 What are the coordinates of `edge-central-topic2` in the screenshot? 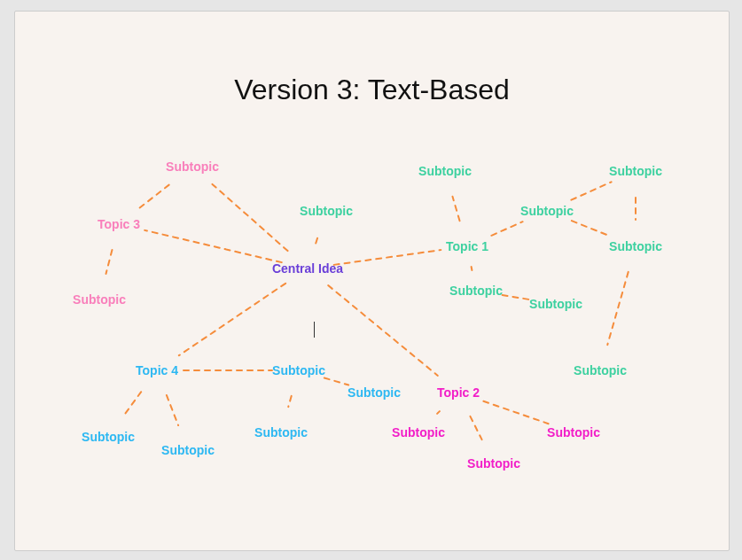 It's located at (383, 331).